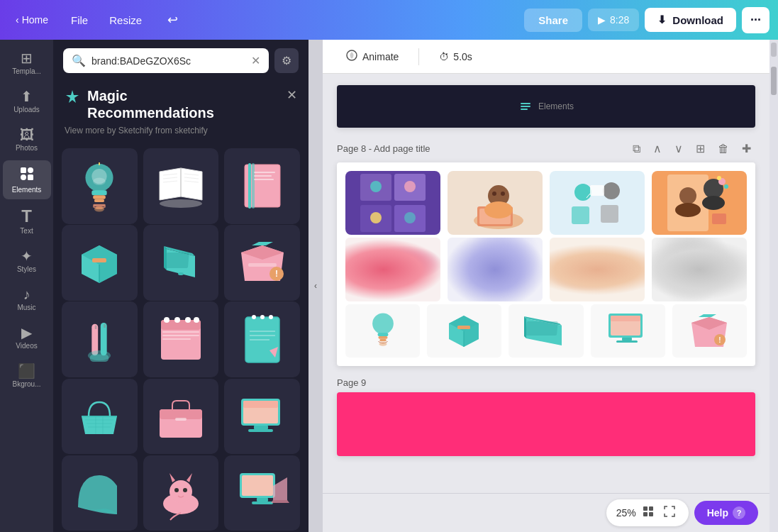 This screenshot has width=778, height=532. What do you see at coordinates (27, 96) in the screenshot?
I see `uploads-icon: ⬆` at bounding box center [27, 96].